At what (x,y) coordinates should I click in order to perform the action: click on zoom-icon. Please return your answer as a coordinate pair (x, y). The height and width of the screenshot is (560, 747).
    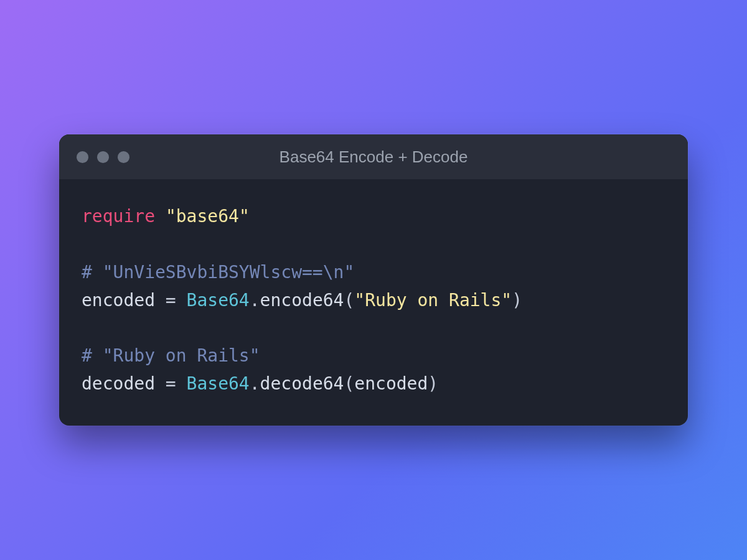
    Looking at the image, I should click on (123, 157).